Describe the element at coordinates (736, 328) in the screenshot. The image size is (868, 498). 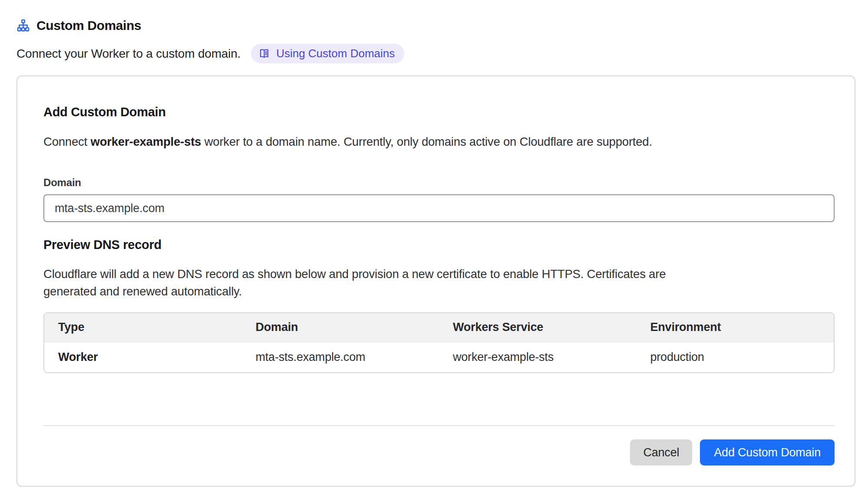
I see `column-header-environment: Environment` at that location.